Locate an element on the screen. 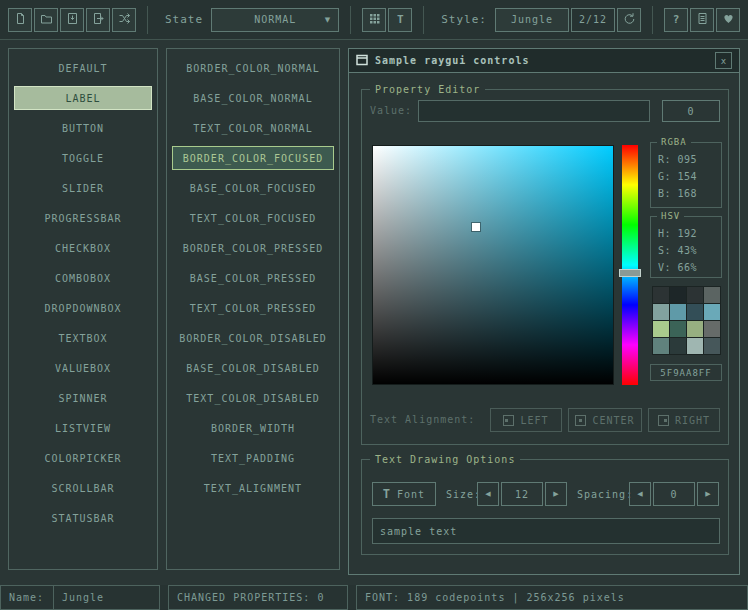 The width and height of the screenshot is (748, 610). reload-style-button is located at coordinates (629, 20).